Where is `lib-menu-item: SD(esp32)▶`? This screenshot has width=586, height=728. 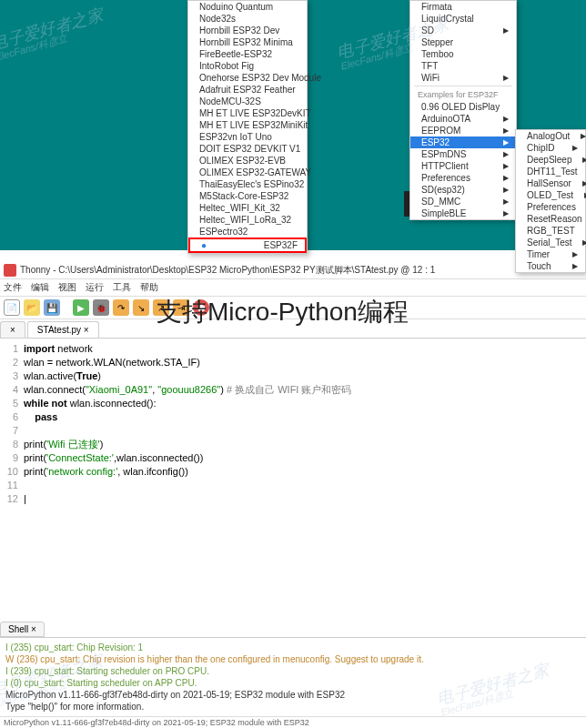 lib-menu-item: SD(esp32)▶ is located at coordinates (463, 189).